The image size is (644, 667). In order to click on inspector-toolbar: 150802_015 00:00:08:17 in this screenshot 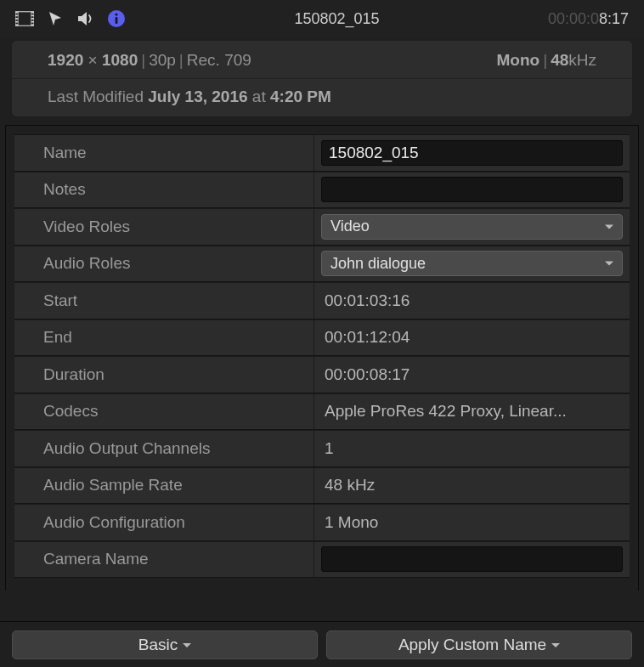, I will do `click(322, 19)`.